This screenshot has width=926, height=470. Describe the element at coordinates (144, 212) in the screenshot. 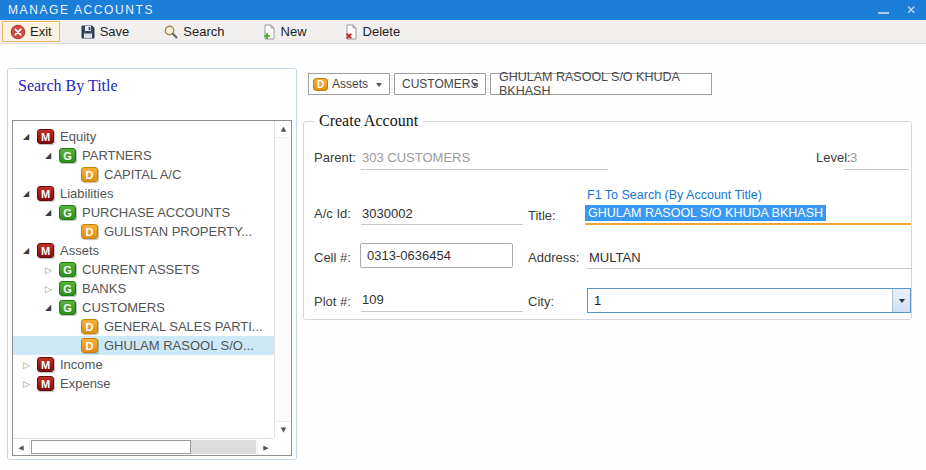

I see `tree-item: ◢GPURCHASE ACCOUNTS` at that location.